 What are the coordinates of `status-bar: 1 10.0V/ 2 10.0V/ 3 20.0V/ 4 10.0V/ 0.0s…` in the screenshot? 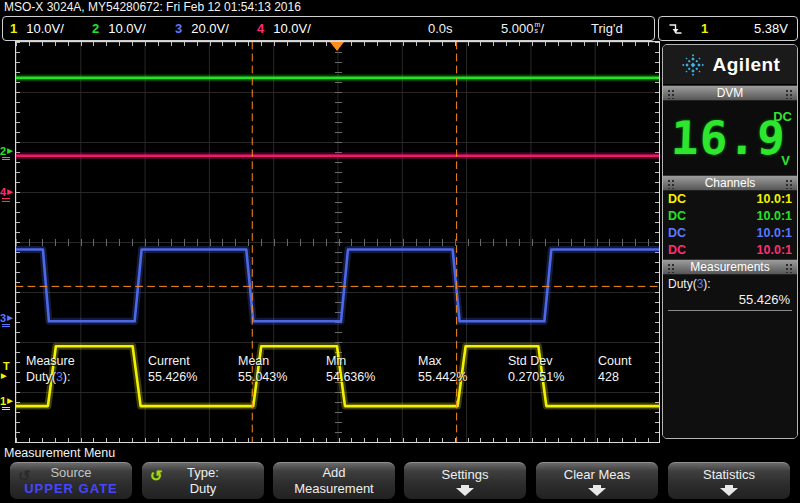 It's located at (328, 28).